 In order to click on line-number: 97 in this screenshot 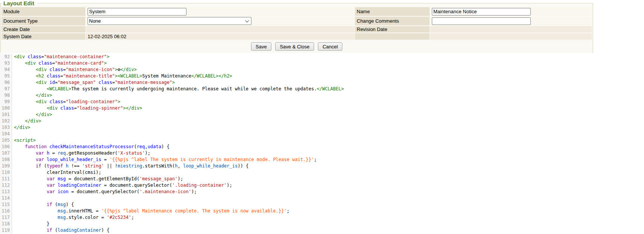, I will do `click(6, 89)`.